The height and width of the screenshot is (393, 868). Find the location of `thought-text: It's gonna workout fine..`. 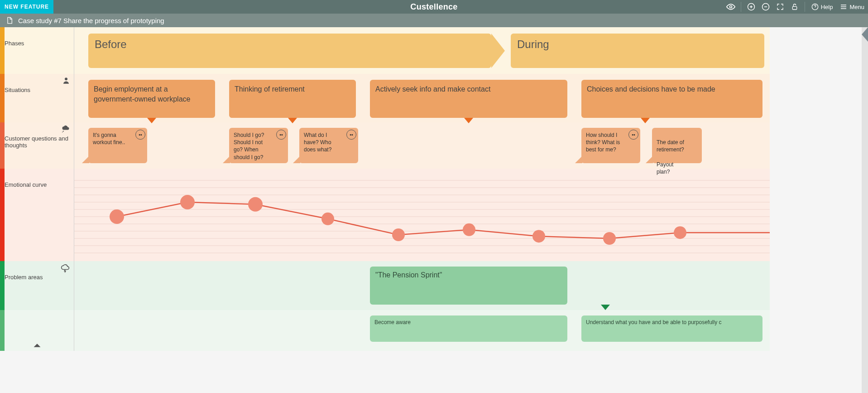

thought-text: It's gonna workout fine.. is located at coordinates (109, 139).